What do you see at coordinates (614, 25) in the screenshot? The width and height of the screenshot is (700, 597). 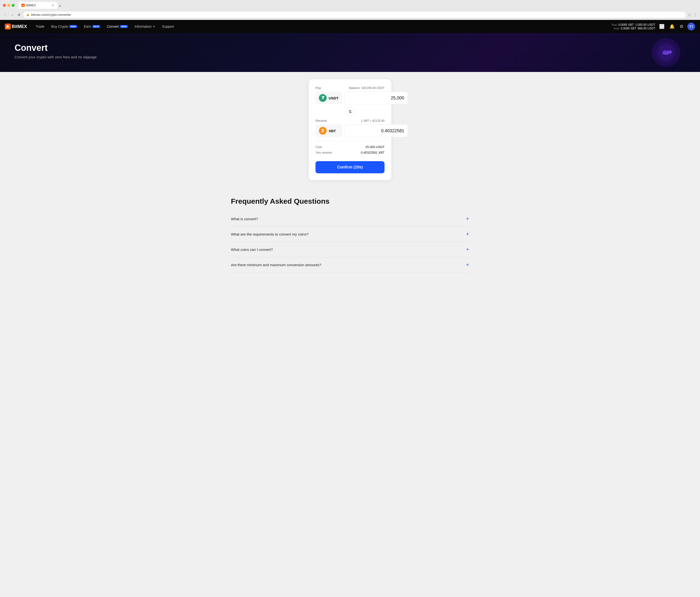 I see `total-label: Total` at bounding box center [614, 25].